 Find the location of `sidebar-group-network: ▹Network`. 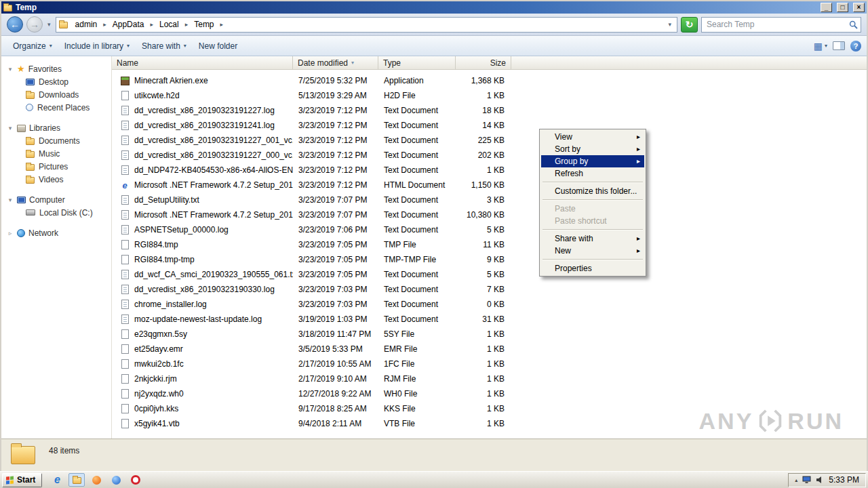

sidebar-group-network: ▹Network is located at coordinates (56, 233).